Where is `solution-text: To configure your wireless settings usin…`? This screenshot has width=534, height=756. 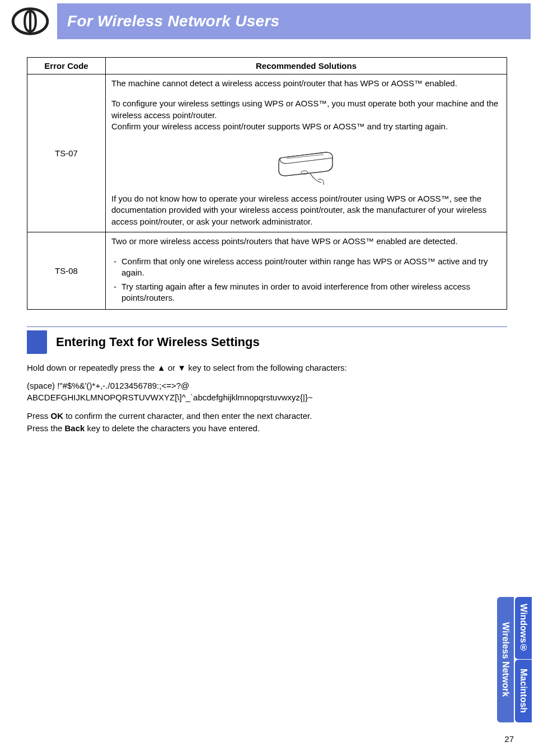
solution-text: To configure your wireless settings usin… is located at coordinates (306, 115).